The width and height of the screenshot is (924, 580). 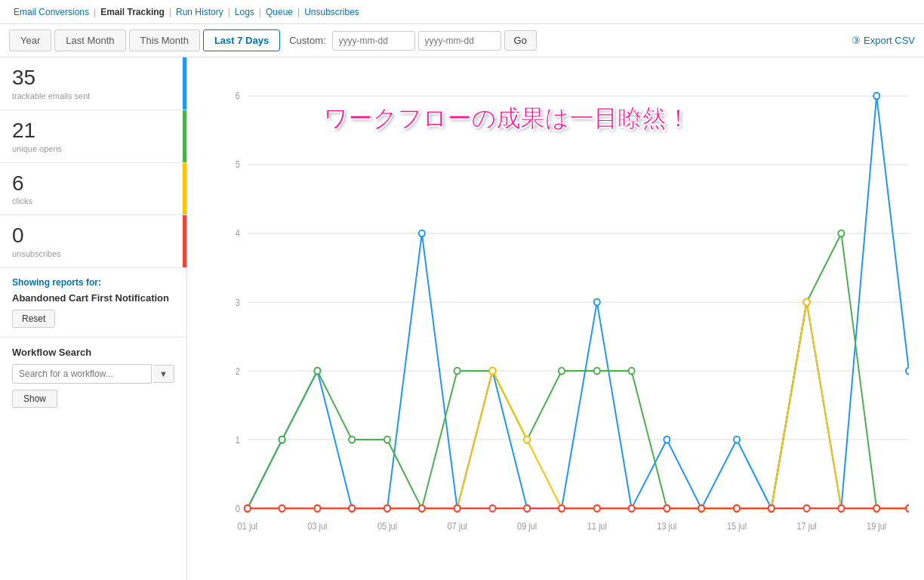 What do you see at coordinates (184, 83) in the screenshot?
I see `stat-bar-emails` at bounding box center [184, 83].